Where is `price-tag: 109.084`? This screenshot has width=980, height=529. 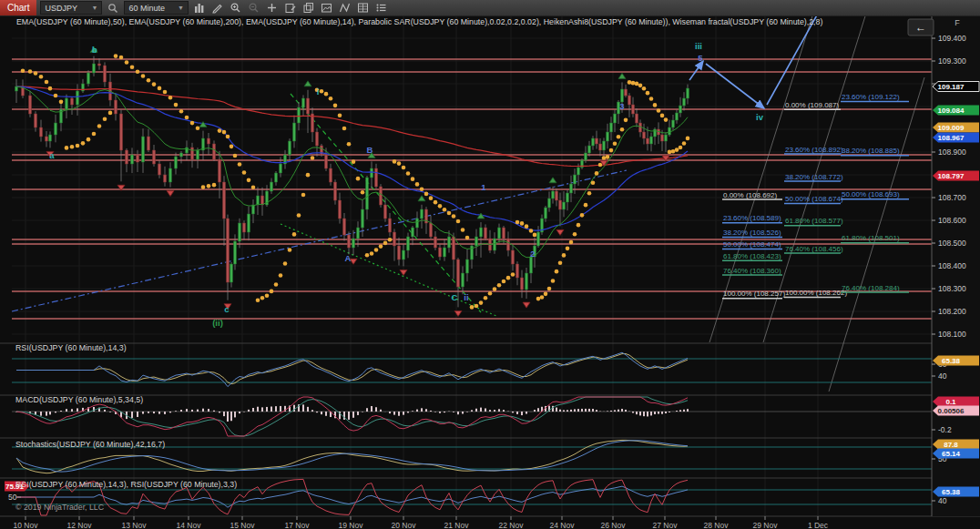
price-tag: 109.084 is located at coordinates (956, 111).